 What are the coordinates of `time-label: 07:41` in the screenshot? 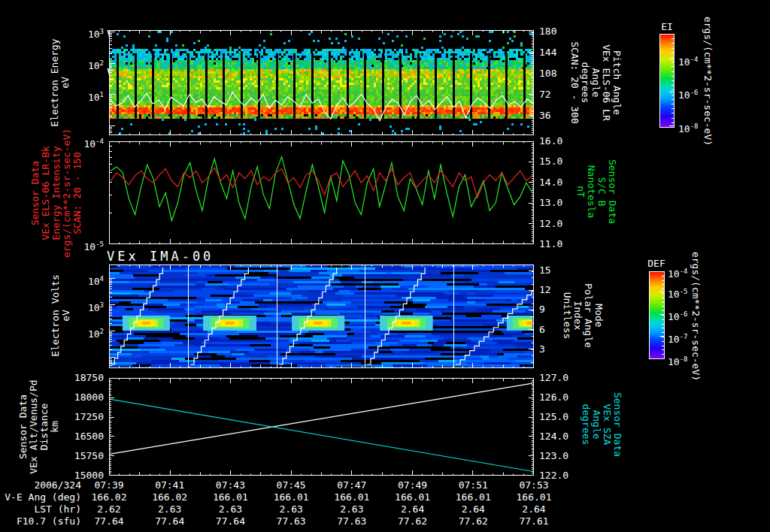 It's located at (170, 485).